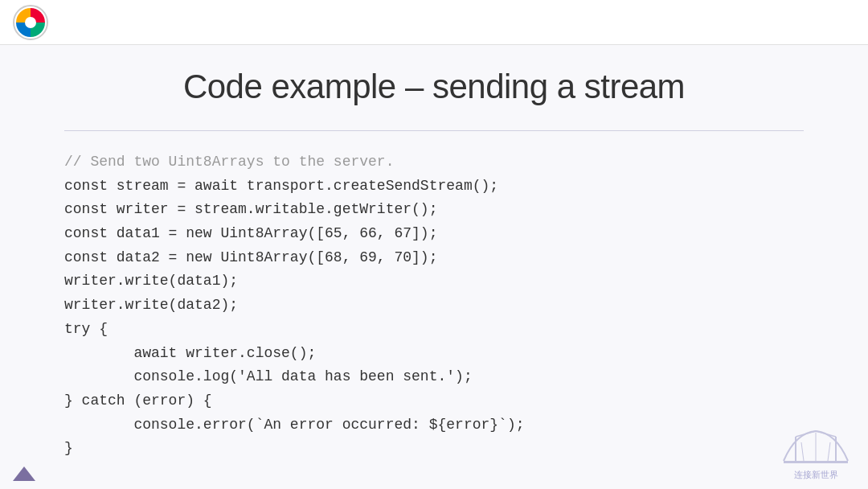 This screenshot has height=489, width=868. What do you see at coordinates (434, 162) in the screenshot?
I see `code-comment: // Send two Uint8Arrays to the server.` at bounding box center [434, 162].